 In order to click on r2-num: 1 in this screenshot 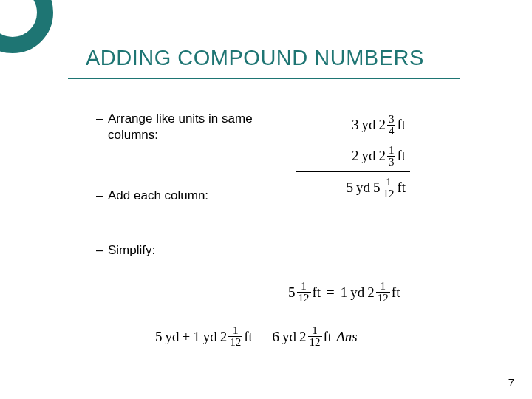, I will do `click(392, 151)`.